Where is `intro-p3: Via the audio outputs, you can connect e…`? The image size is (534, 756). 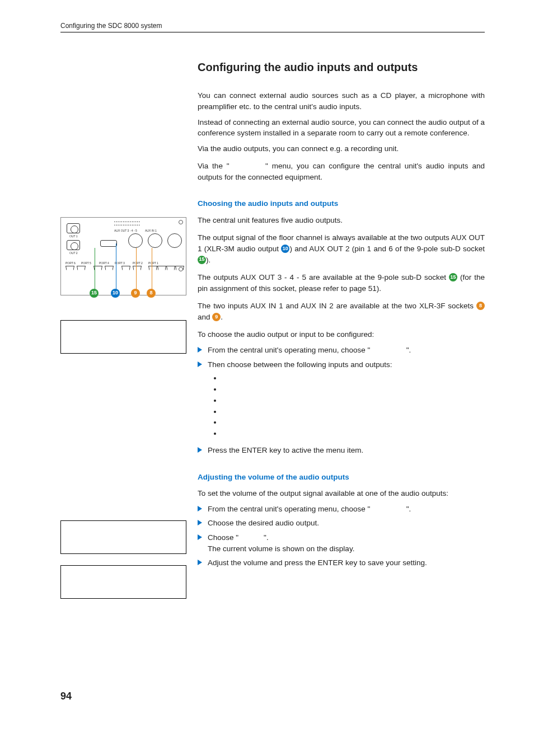
intro-p3: Via the audio outputs, you can connect e… is located at coordinates (341, 149).